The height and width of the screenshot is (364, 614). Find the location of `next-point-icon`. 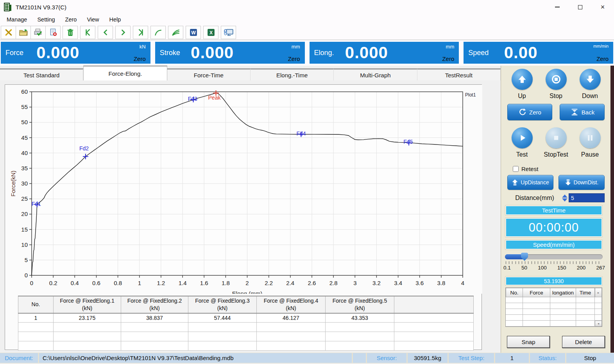

next-point-icon is located at coordinates (123, 32).